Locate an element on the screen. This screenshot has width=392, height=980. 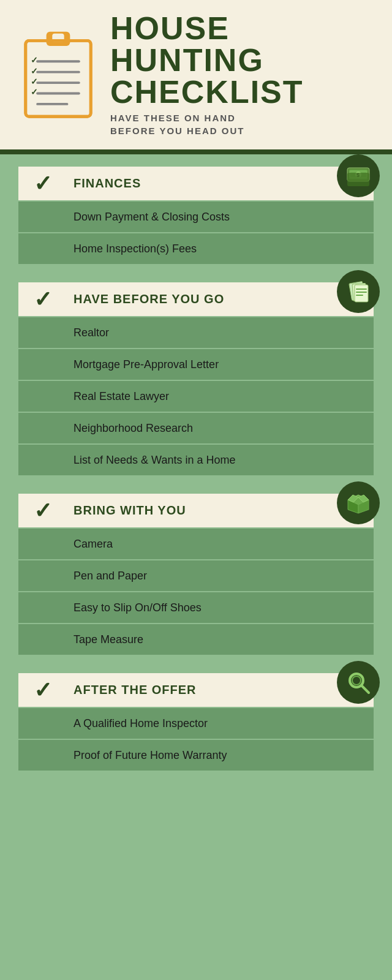
bring-badge is located at coordinates (358, 503).